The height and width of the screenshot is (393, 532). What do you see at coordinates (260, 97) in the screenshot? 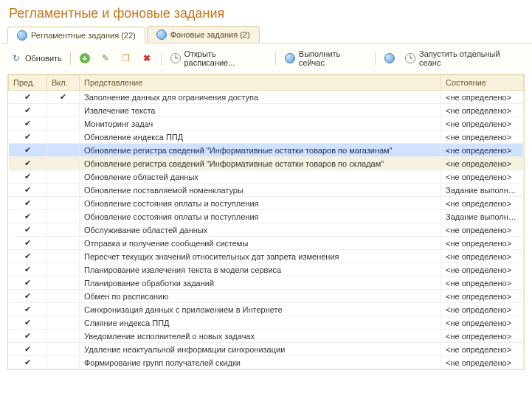
I see `cell-representation: Заполнение данных для ограничения доступ…` at bounding box center [260, 97].